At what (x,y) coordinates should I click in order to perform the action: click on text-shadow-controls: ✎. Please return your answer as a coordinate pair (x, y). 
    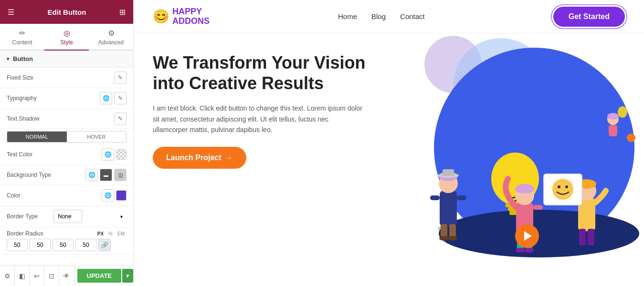
    Looking at the image, I should click on (120, 119).